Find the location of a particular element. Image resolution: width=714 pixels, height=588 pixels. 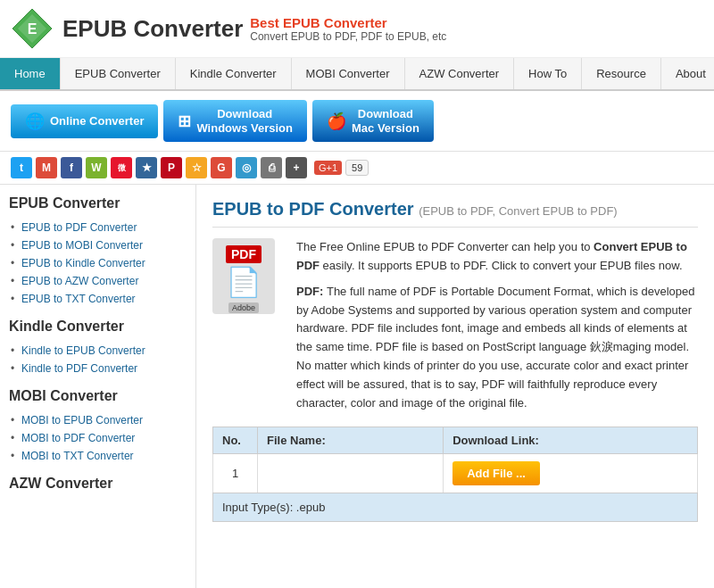

gplus-count: 59 is located at coordinates (357, 168).